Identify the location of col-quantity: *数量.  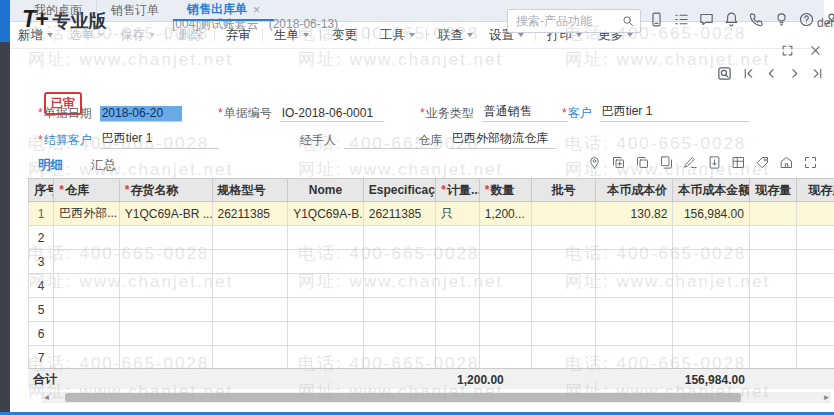
(505, 190).